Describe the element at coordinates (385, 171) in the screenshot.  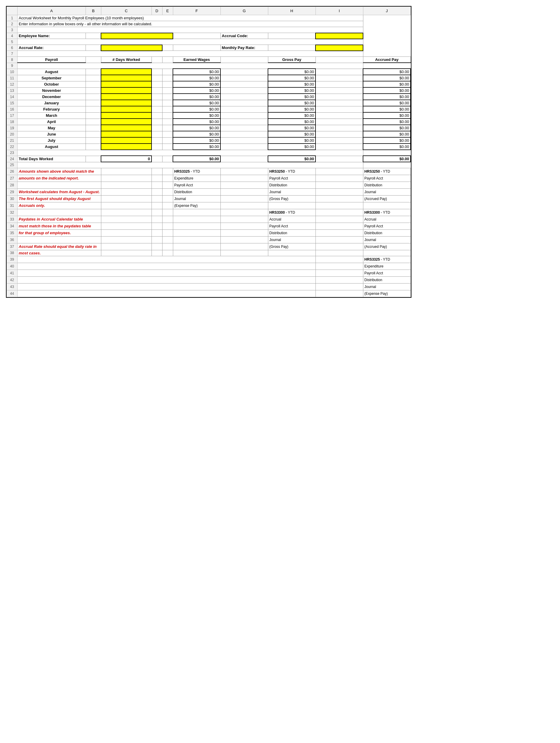
I see `ref-j-top-ytd: - YTD` at that location.